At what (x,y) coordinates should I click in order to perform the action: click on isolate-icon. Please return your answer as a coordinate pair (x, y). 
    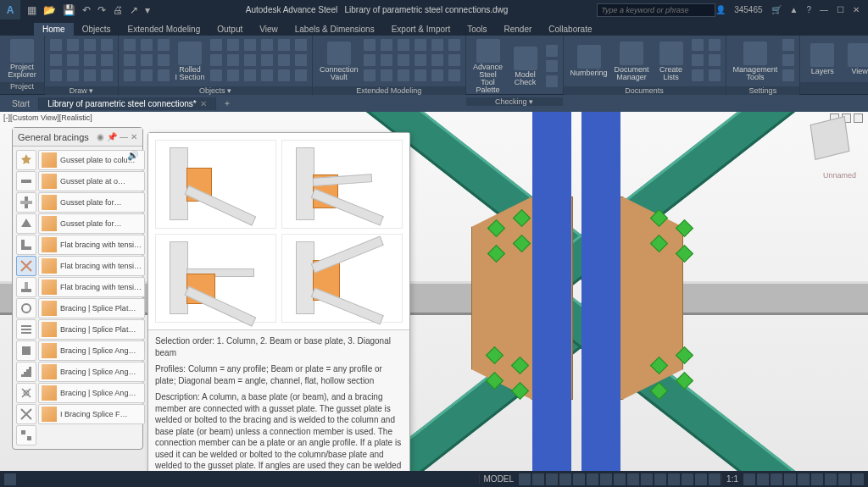
    Looking at the image, I should click on (817, 479).